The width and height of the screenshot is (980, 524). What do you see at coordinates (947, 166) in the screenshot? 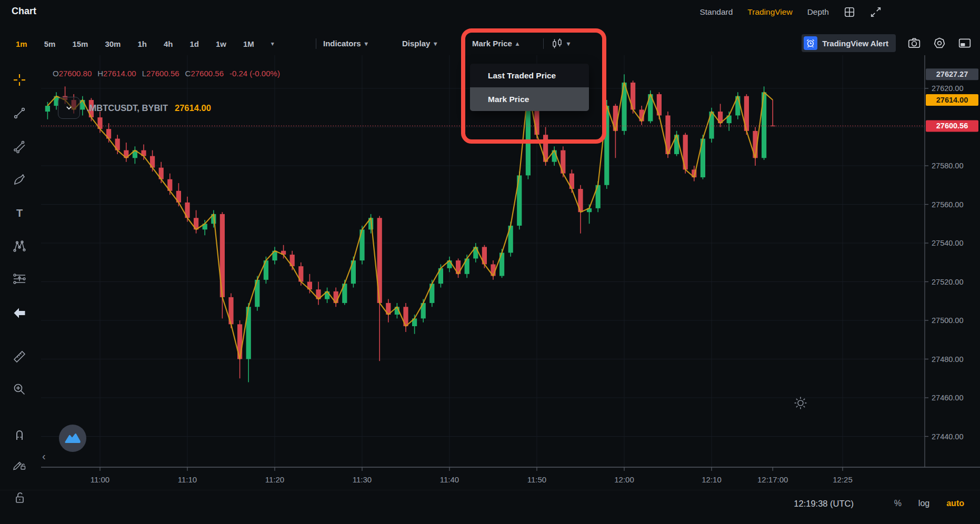
I see `price-axis-label: 27580.00` at bounding box center [947, 166].